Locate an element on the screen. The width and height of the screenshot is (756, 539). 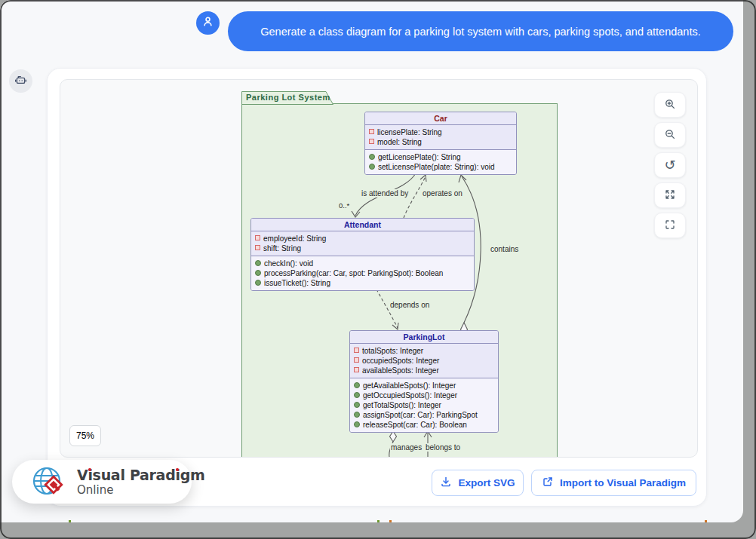
relationship-label-manages: manages is located at coordinates (406, 448).